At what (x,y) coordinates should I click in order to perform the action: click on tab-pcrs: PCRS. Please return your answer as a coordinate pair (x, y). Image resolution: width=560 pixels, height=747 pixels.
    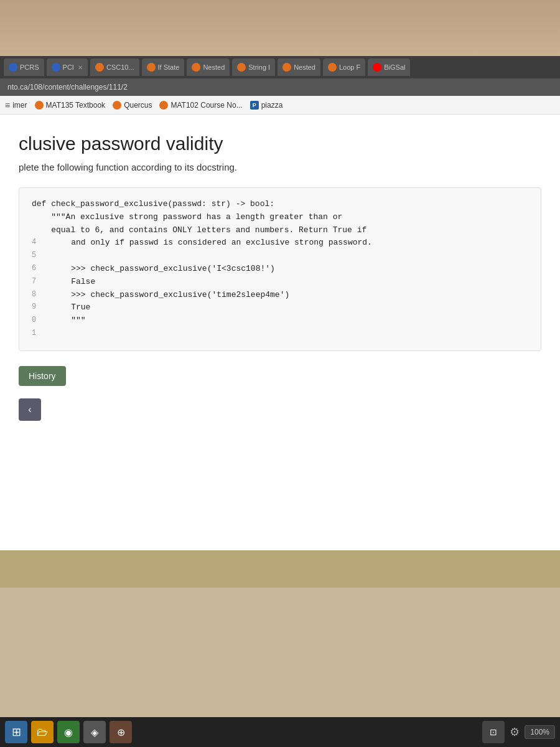
    Looking at the image, I should click on (24, 67).